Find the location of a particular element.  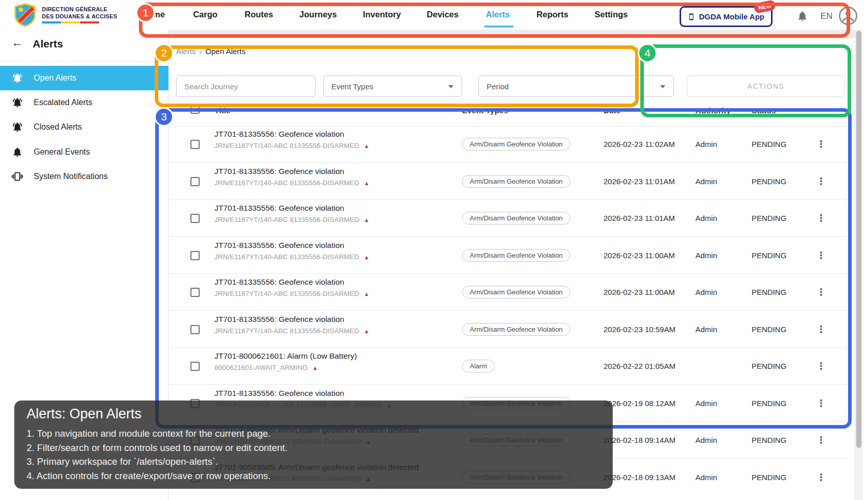

nav-item-journeys: Journeys is located at coordinates (318, 14).